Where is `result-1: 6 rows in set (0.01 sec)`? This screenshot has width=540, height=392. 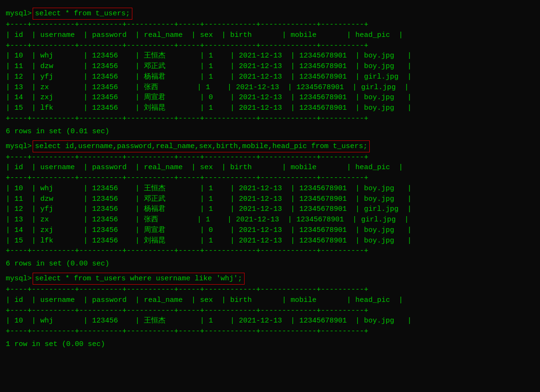 result-1: 6 rows in set (0.01 sec) is located at coordinates (270, 132).